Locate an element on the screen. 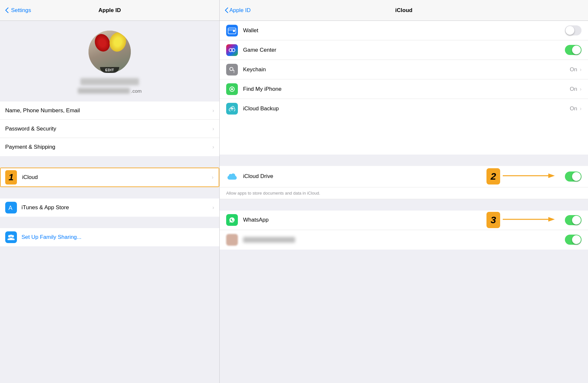 The image size is (588, 383). left-settings-group: Name, Phone Numbers, Email › Password & … is located at coordinates (110, 129).